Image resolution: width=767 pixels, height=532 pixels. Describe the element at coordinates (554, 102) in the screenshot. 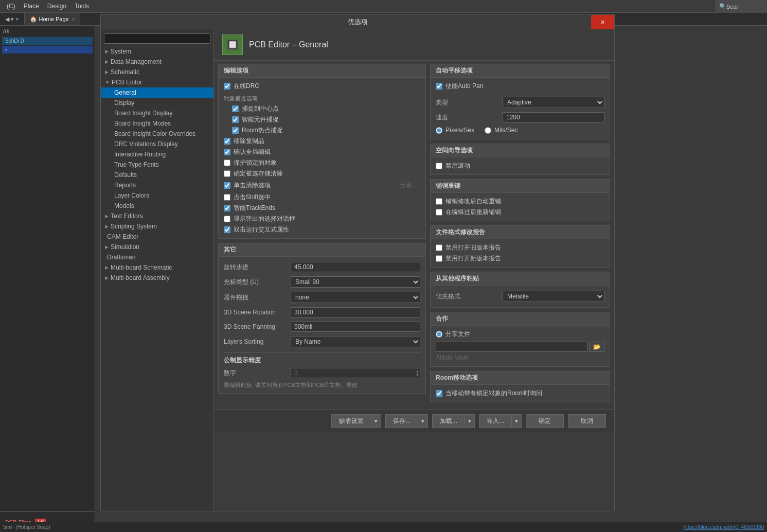

I see `pan-type-select: Adaptive Re-Center Fixed Size Jump` at that location.